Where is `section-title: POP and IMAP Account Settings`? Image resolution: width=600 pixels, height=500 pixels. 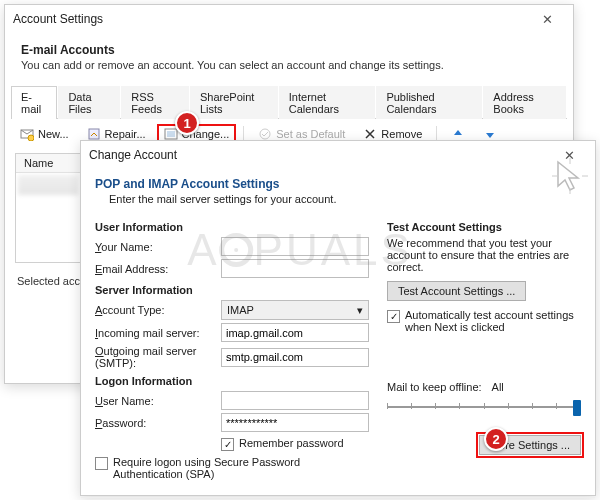
section-title: POP and IMAP Account Settings is located at coordinates (338, 184).